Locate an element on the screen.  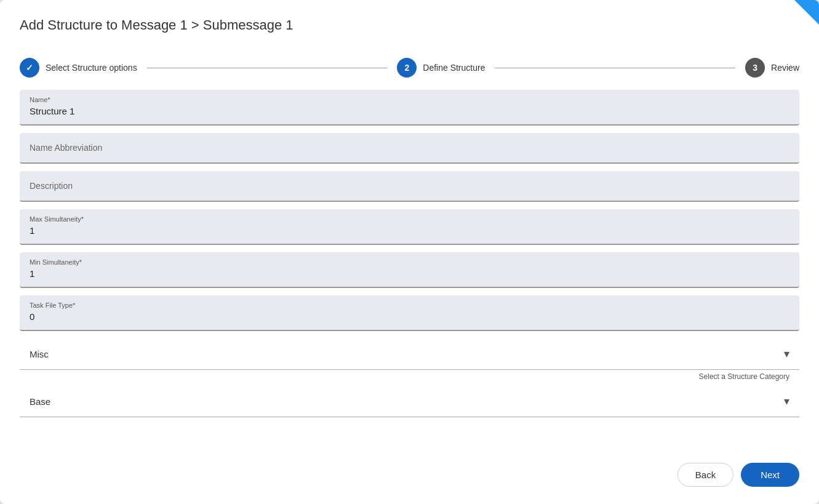
modal-header: Add Structure to Message 1 > Submessage … is located at coordinates (410, 23).